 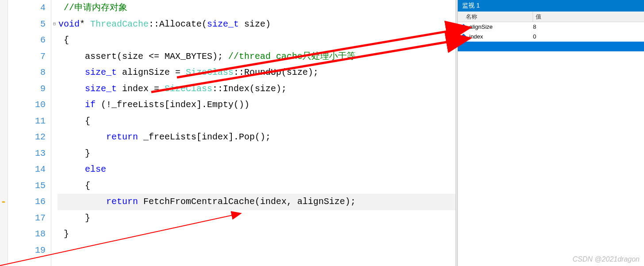 I want to click on line-number: 15, so click(x=27, y=186).